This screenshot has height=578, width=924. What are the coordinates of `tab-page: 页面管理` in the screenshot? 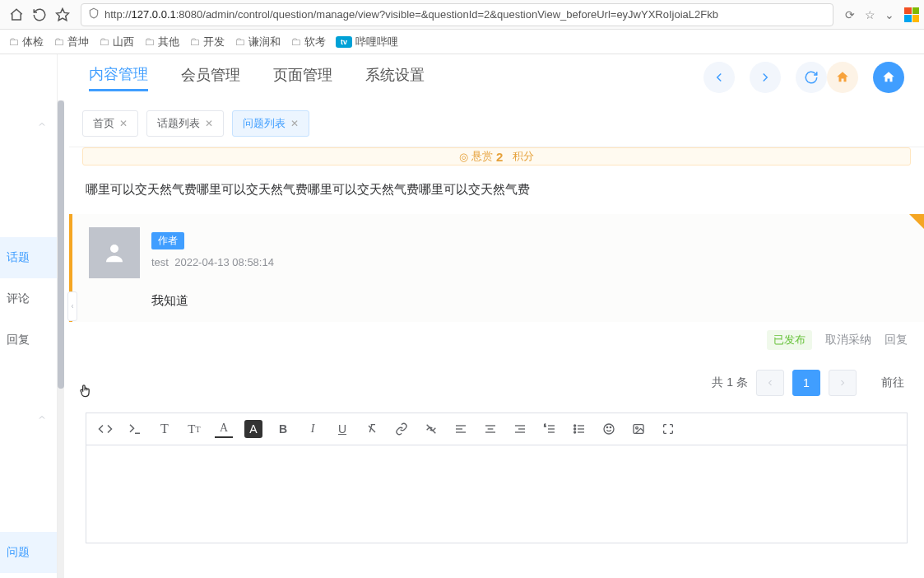 It's located at (303, 77).